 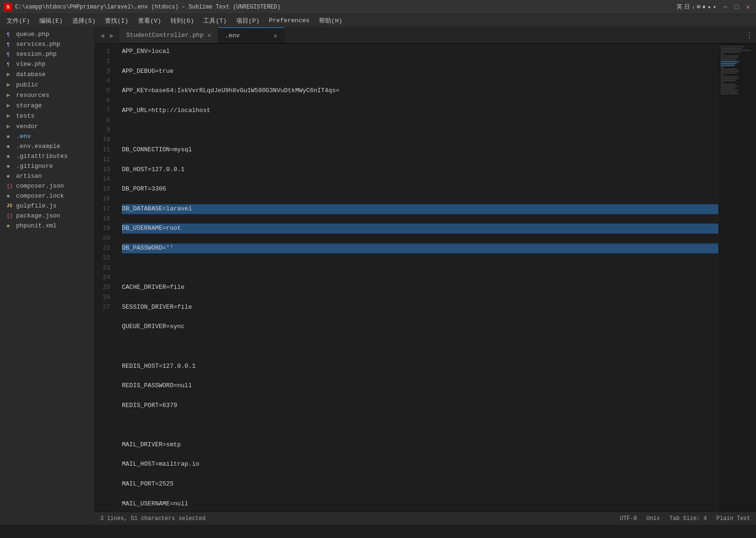 What do you see at coordinates (748, 7) in the screenshot?
I see `close-button: ✕` at bounding box center [748, 7].